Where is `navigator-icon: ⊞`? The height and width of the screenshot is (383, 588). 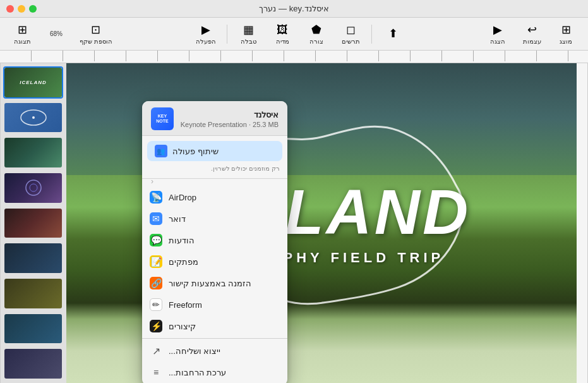 navigator-icon: ⊞ is located at coordinates (566, 30).